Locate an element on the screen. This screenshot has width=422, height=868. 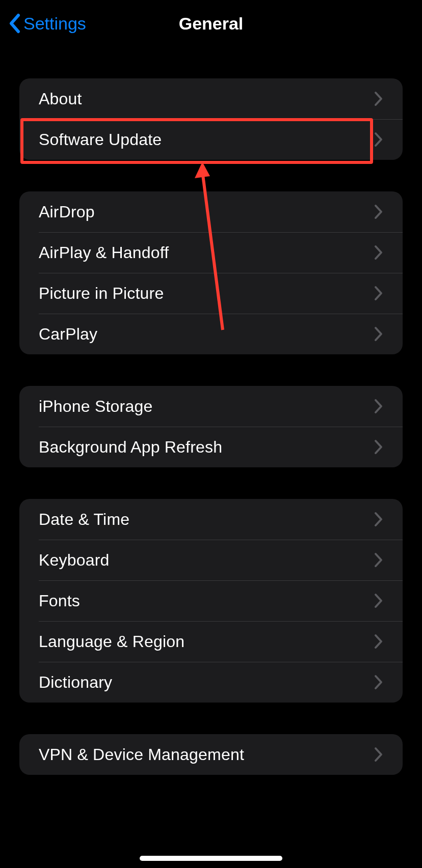
row-label: Picture in Picture is located at coordinates (206, 293).